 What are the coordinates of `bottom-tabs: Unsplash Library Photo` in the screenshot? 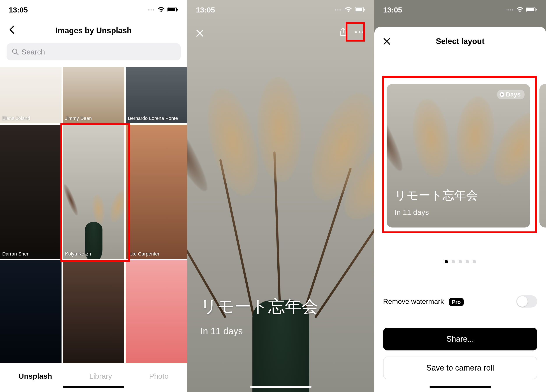 It's located at (94, 376).